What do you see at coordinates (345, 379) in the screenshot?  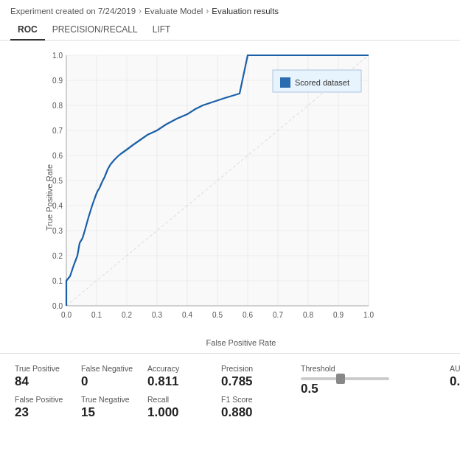 I see `threshold-slider` at bounding box center [345, 379].